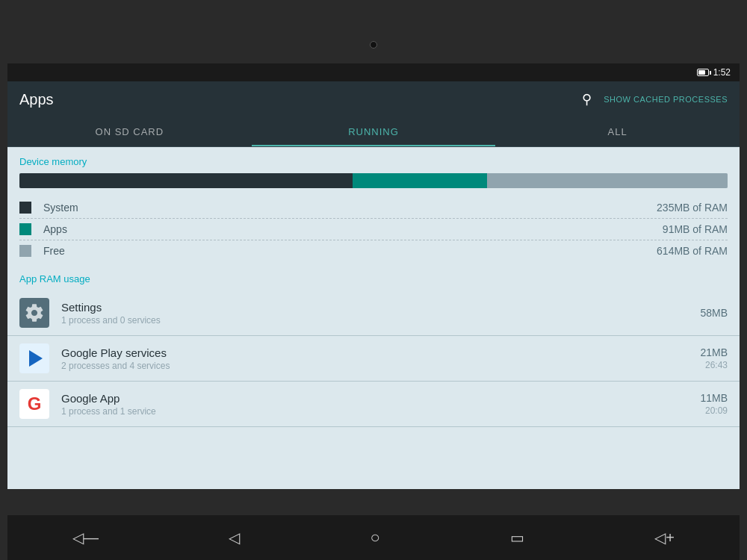 The height and width of the screenshot is (560, 747). Describe the element at coordinates (235, 538) in the screenshot. I see `back-icon: ◁` at that location.